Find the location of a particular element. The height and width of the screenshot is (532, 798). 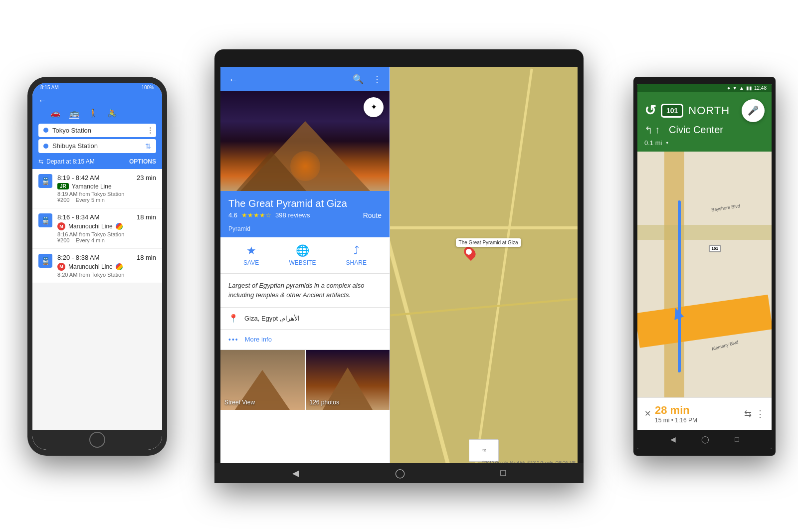

review-count: 398 reviews is located at coordinates (292, 215).